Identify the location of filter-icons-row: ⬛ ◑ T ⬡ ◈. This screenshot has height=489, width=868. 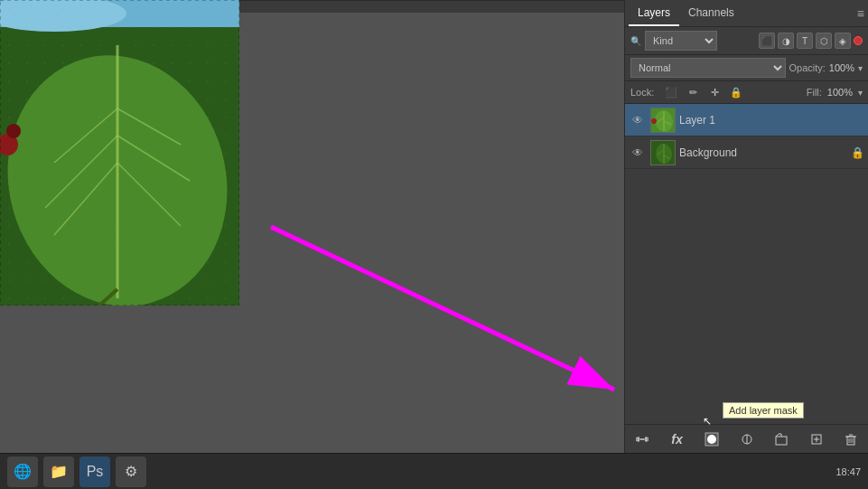
(811, 41).